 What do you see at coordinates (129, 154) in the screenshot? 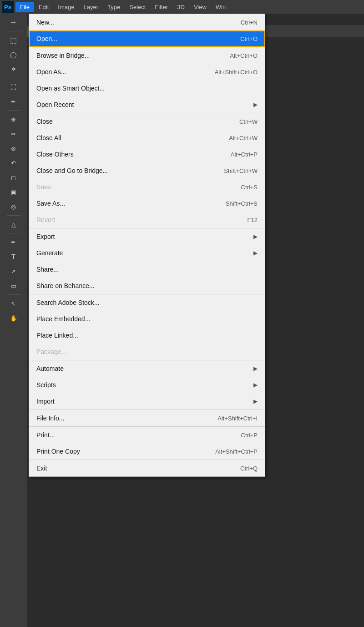
I see `menu-item-label: Close Others` at bounding box center [129, 154].